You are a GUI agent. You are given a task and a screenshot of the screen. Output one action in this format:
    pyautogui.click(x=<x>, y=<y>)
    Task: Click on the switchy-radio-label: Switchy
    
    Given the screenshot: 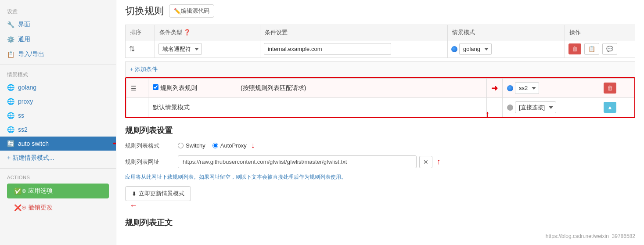 What is the action you would take?
    pyautogui.click(x=191, y=146)
    